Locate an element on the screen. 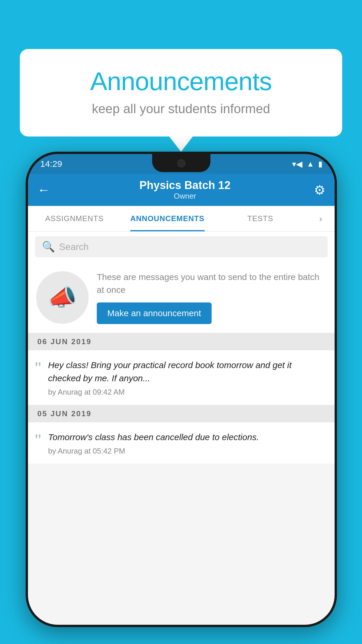 The image size is (362, 644). search-bar: 🔍 Search is located at coordinates (181, 247).